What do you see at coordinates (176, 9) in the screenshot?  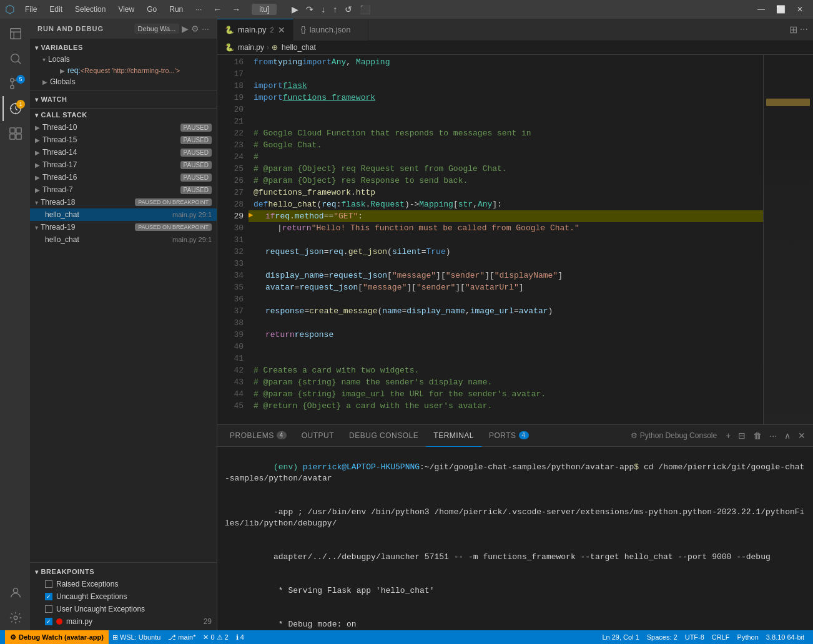 I see `menu-run: Run` at bounding box center [176, 9].